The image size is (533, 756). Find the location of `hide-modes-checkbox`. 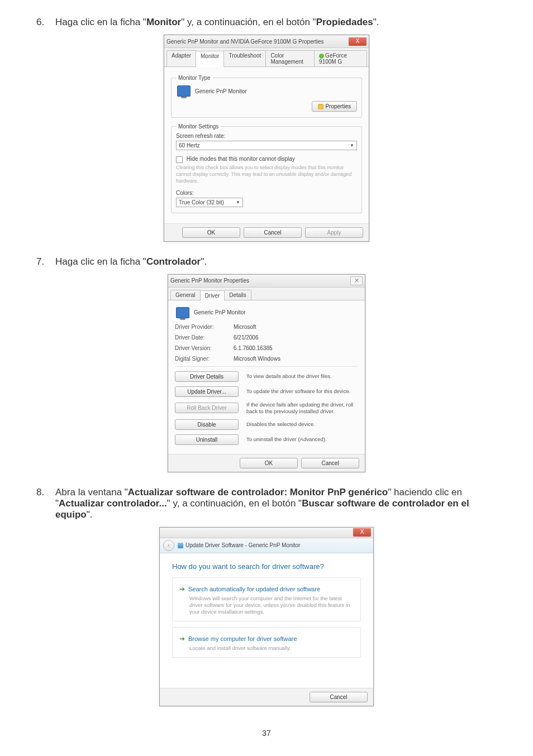

hide-modes-checkbox is located at coordinates (179, 160).